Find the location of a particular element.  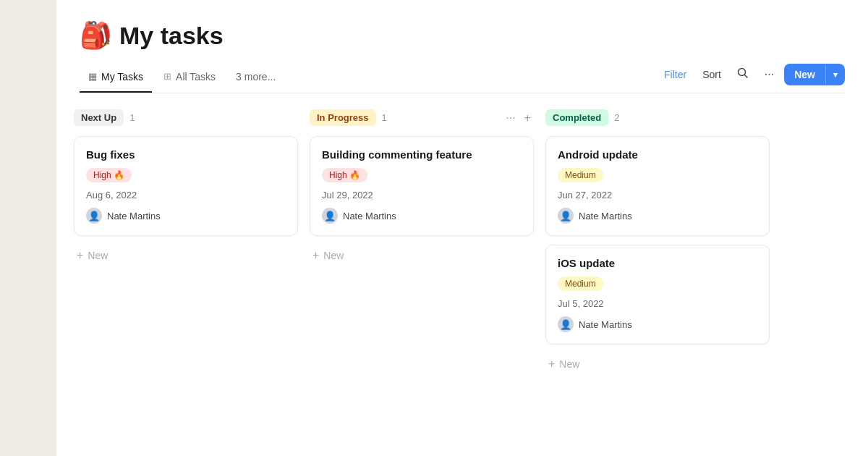

new-button-label: New is located at coordinates (804, 75).